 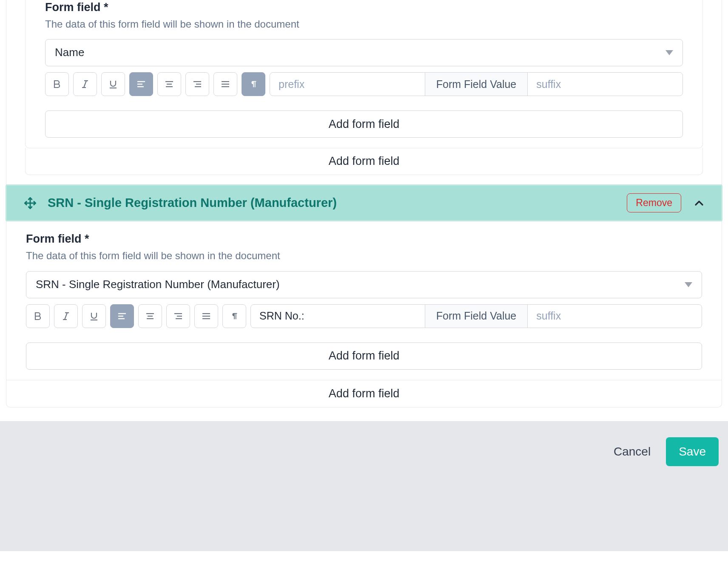 What do you see at coordinates (364, 203) in the screenshot?
I see `section-header: SRN - Single Registration Number (Manufa…` at bounding box center [364, 203].